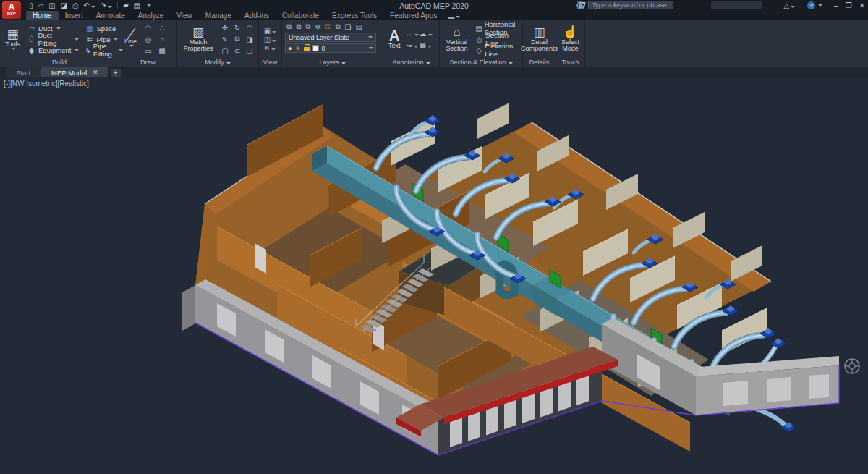  I want to click on pipe-fitting-button: ↳Pipe Fitting, so click(104, 50).